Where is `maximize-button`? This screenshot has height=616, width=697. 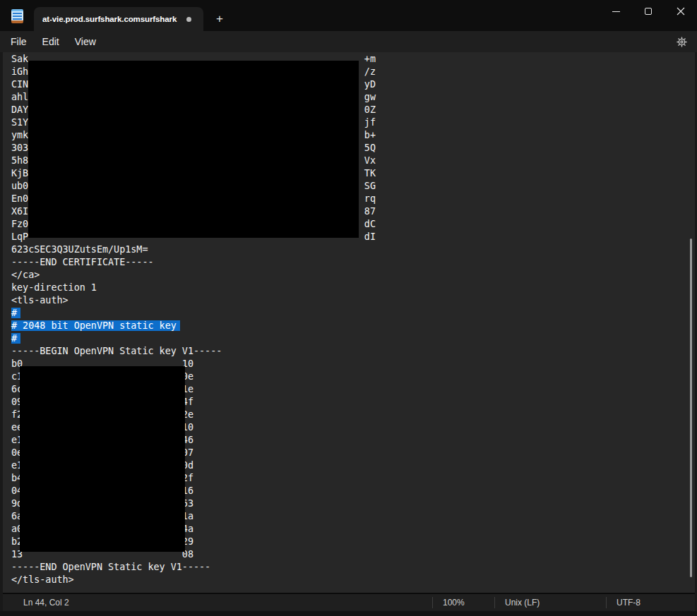 maximize-button is located at coordinates (648, 11).